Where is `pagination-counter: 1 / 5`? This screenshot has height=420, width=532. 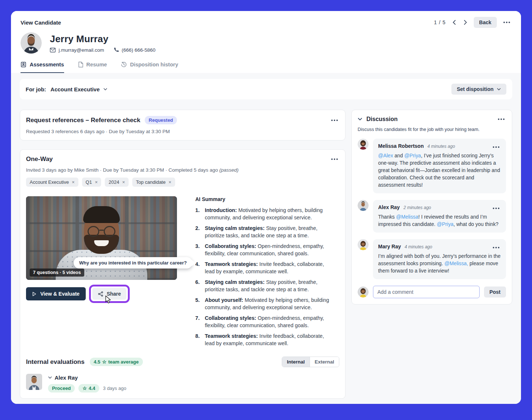
pagination-counter: 1 / 5 is located at coordinates (440, 22).